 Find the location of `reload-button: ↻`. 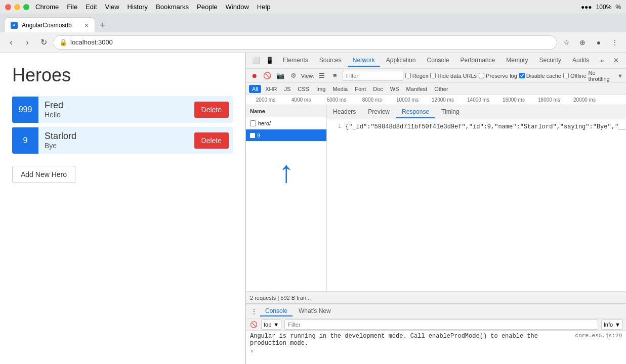

reload-button: ↻ is located at coordinates (44, 42).